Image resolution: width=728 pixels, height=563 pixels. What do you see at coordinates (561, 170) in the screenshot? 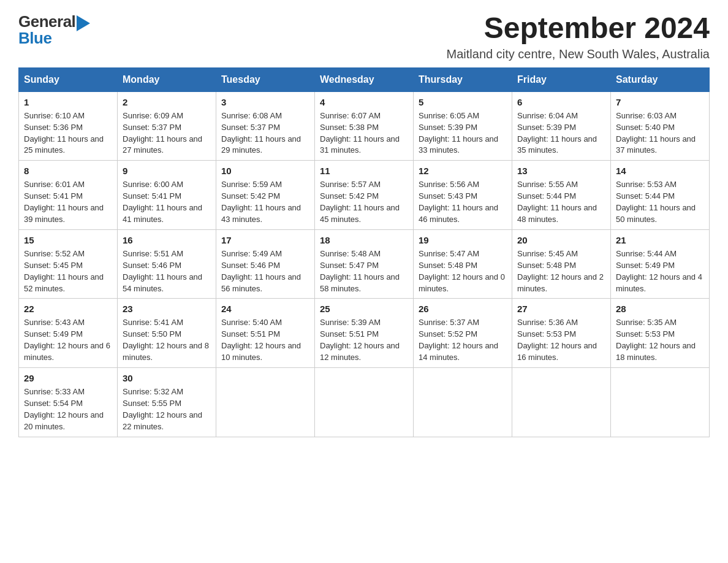
I see `day-number: 13` at bounding box center [561, 170].